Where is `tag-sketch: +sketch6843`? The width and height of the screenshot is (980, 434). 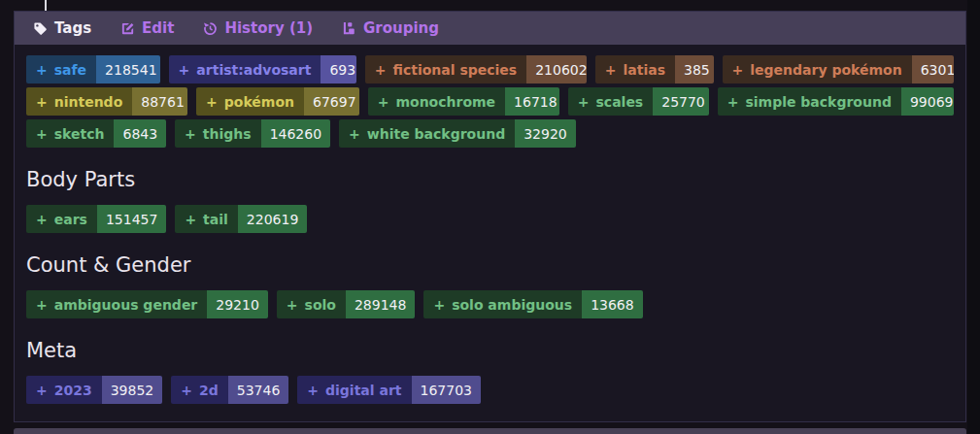 tag-sketch: +sketch6843 is located at coordinates (96, 134).